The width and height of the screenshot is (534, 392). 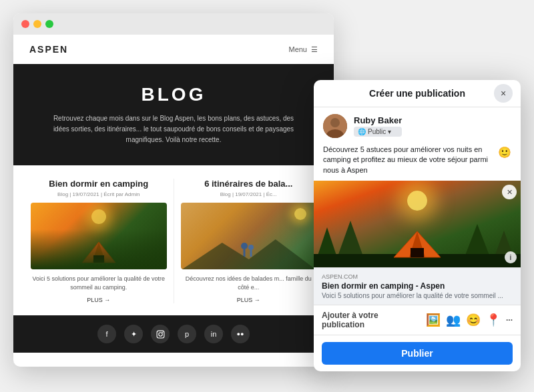 What do you see at coordinates (417, 296) in the screenshot?
I see `fb-link-desc: Voici 5 solutions pour améliorer la qual…` at bounding box center [417, 296].